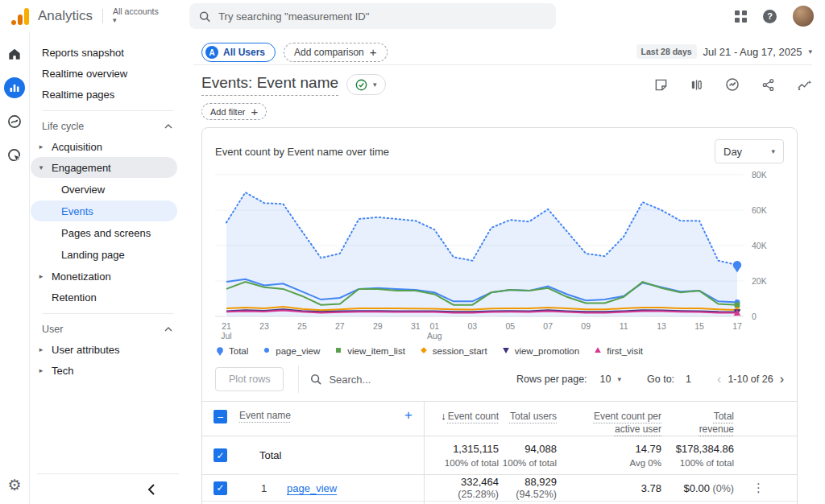 The height and width of the screenshot is (504, 825). What do you see at coordinates (435, 336) in the screenshot?
I see `svg-text: Aug` at bounding box center [435, 336].